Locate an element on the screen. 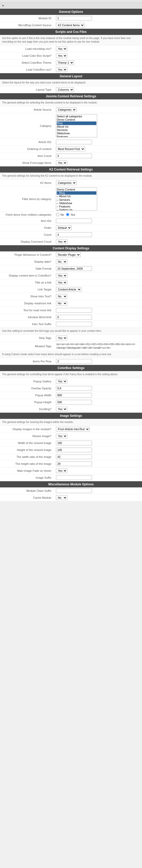  label-display-readmore-select: Display readmore link is located at coordinates (27, 303).